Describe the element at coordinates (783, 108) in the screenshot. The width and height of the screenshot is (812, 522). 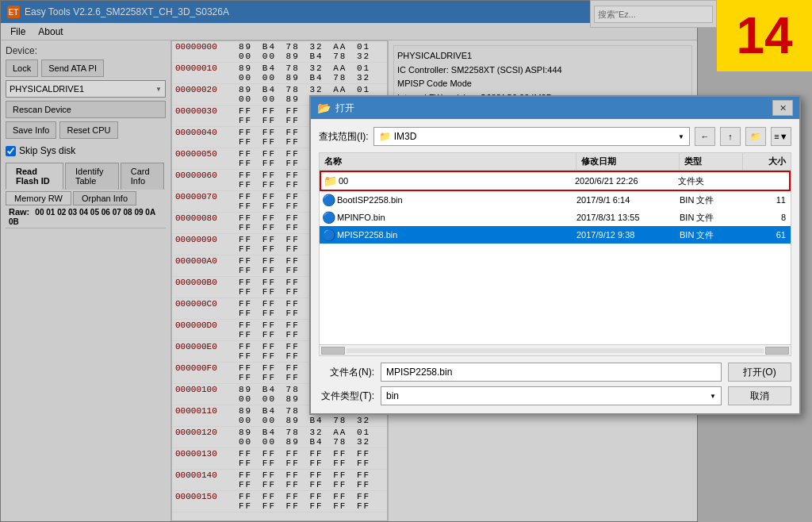
I see `dialog-window-controls: ✕` at that location.